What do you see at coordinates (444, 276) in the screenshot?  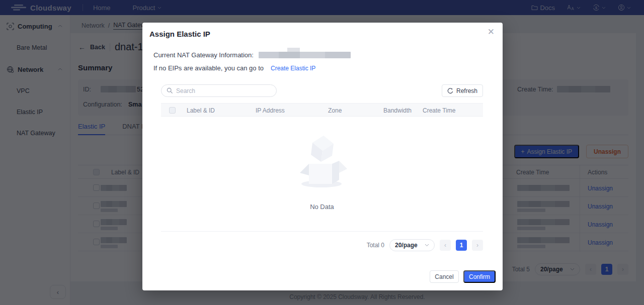 I see `cancel-button: Cancel` at bounding box center [444, 276].